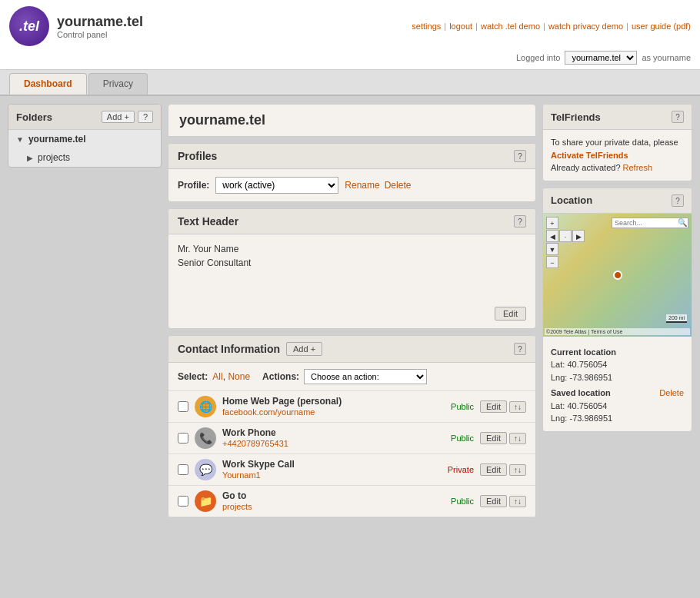 The image size is (700, 598). I want to click on text-header-panel-body: Mr. Your Name Senior Consultant Edit, so click(352, 281).